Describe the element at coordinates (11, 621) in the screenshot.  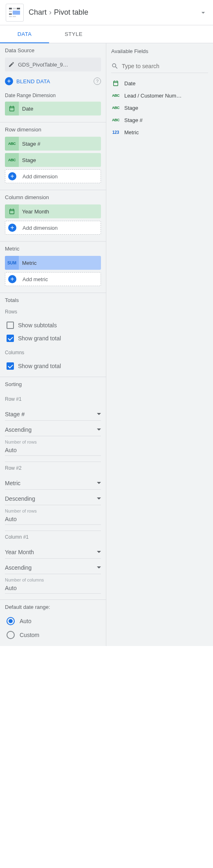
I see `radio-selected-icon` at that location.